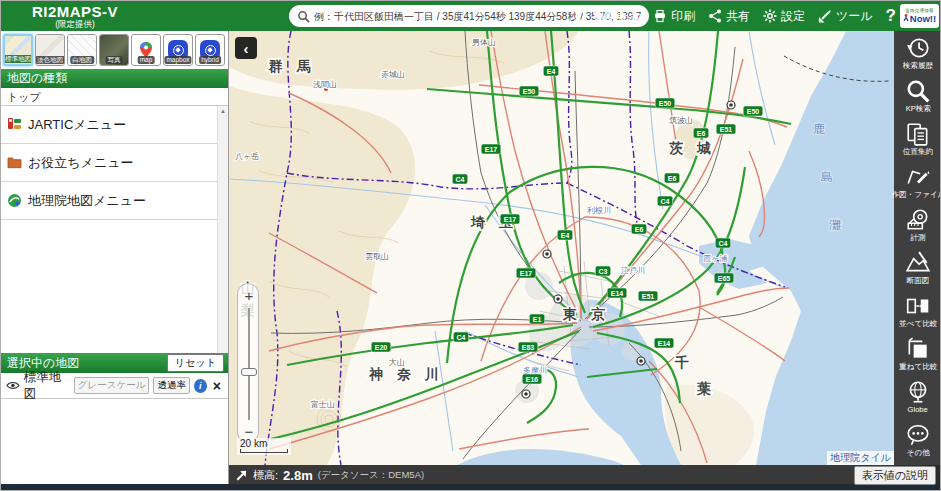 This screenshot has width=941, height=491. I want to click on settings-button: 設定, so click(784, 16).